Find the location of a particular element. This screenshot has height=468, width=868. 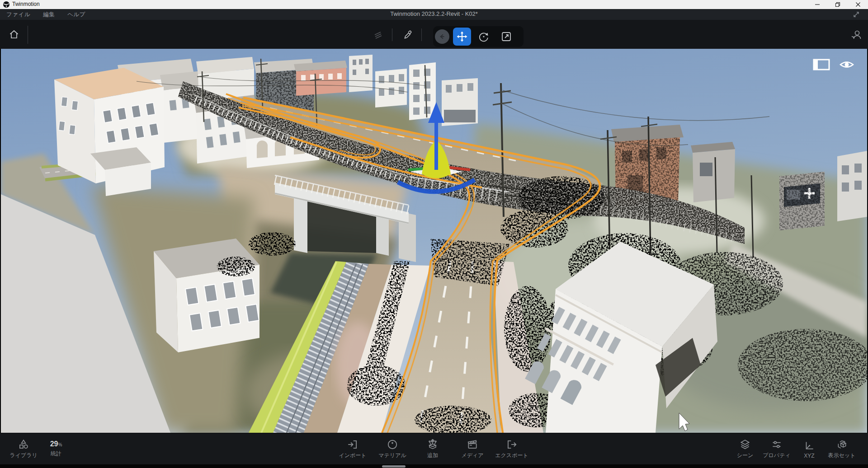

close-icon is located at coordinates (858, 5).